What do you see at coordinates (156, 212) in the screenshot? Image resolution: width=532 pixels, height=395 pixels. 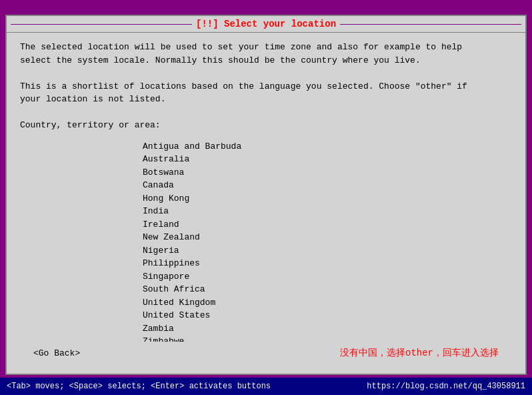 I see `list-item: India` at bounding box center [156, 212].